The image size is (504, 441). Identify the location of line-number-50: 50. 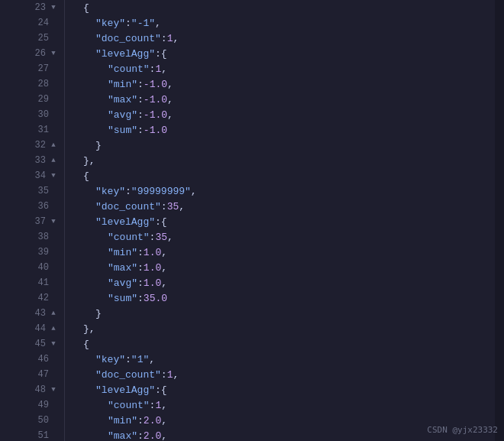
(32, 420).